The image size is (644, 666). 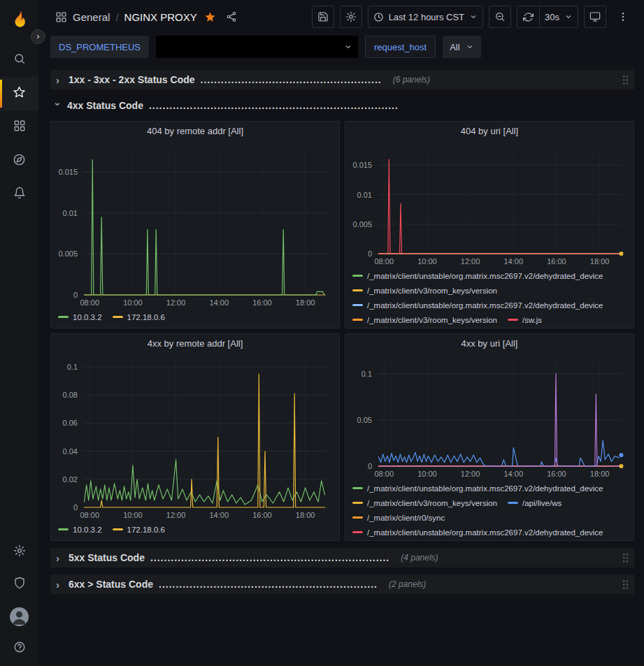 What do you see at coordinates (362, 224) in the screenshot?
I see `svg-text: 0.005` at bounding box center [362, 224].